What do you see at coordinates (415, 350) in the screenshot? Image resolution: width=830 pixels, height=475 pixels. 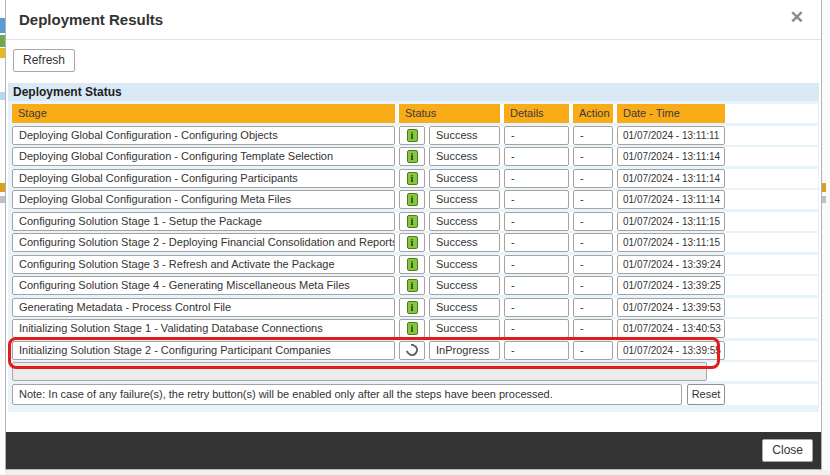 I see `table-row: Initializing Solution Stage 2 - Configur…` at bounding box center [415, 350].